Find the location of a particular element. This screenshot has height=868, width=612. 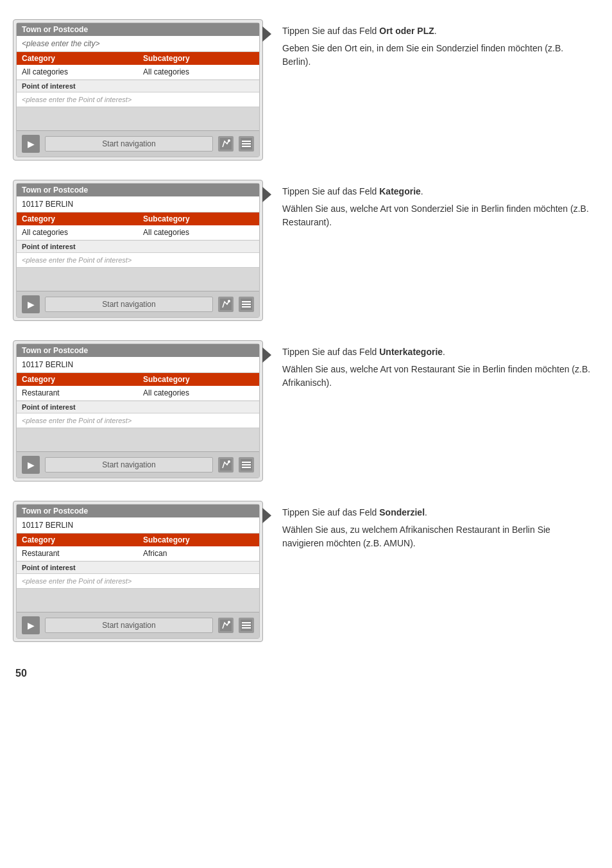

subcategory-header-3: Subcategory is located at coordinates (199, 379).